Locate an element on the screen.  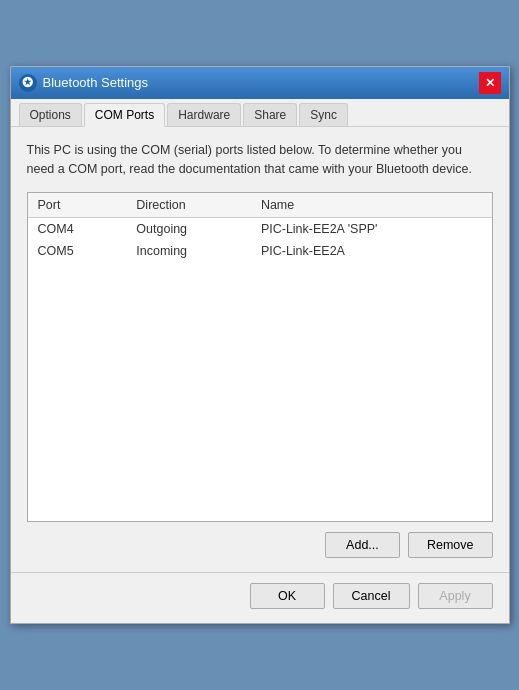
window-title: Bluetooth Settings is located at coordinates (96, 82).